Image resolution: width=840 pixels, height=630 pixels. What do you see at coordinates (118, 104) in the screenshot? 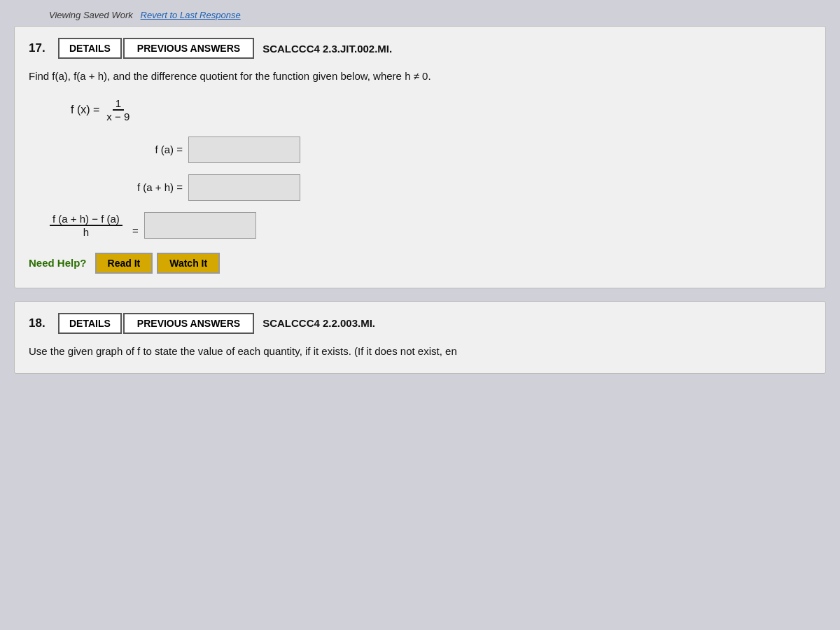
I see `fraction-numerator: 1` at bounding box center [118, 104].